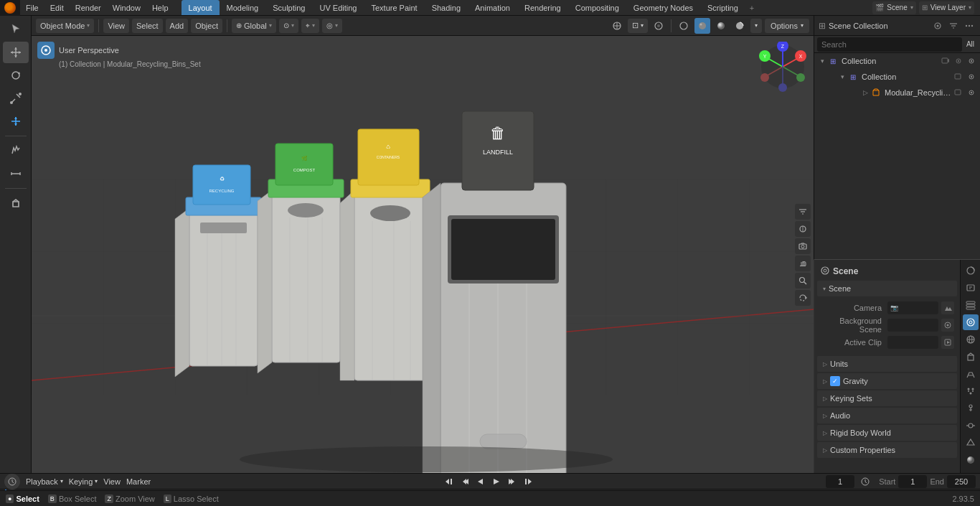 The image size is (980, 506). Describe the element at coordinates (16, 52) in the screenshot. I see `move-tool` at that location.